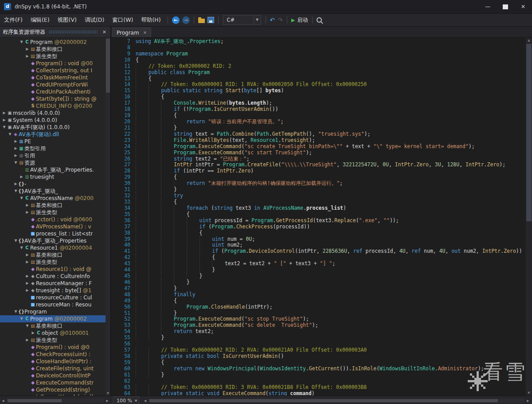 This screenshot has width=532, height=404. Describe the element at coordinates (318, 295) in the screenshot. I see `code-line: 48 finally` at that location.